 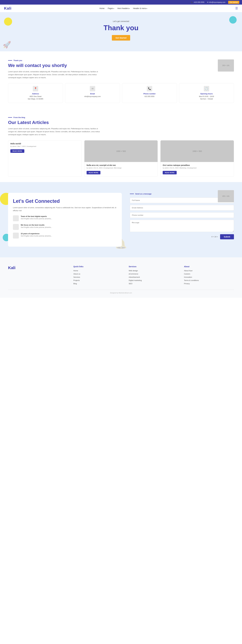 I want to click on top-bar: 📞 +815.555.5555 ✉ info@mycompany.com Get…, so click(x=121, y=2).